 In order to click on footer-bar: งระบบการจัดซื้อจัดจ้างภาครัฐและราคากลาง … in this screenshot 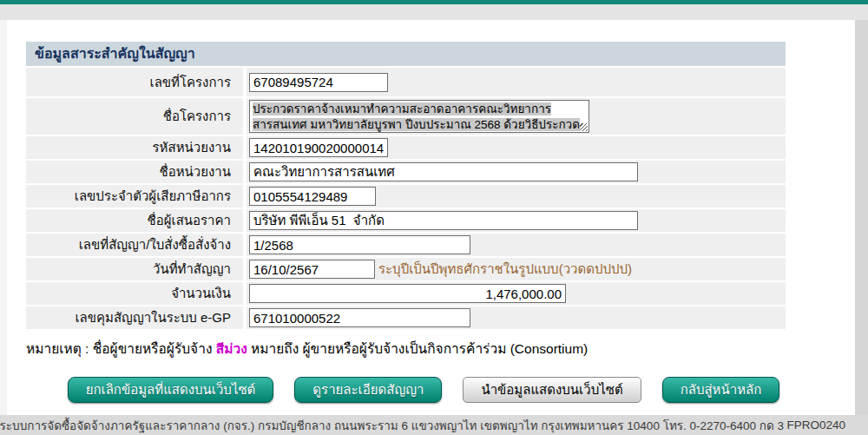, I will do `click(434, 425)`.